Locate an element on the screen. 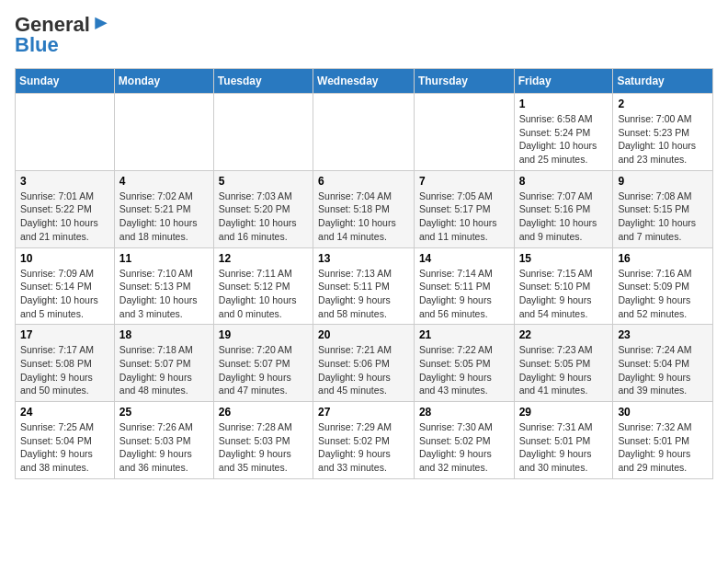 Image resolution: width=728 pixels, height=563 pixels. day-number: 14 is located at coordinates (464, 259).